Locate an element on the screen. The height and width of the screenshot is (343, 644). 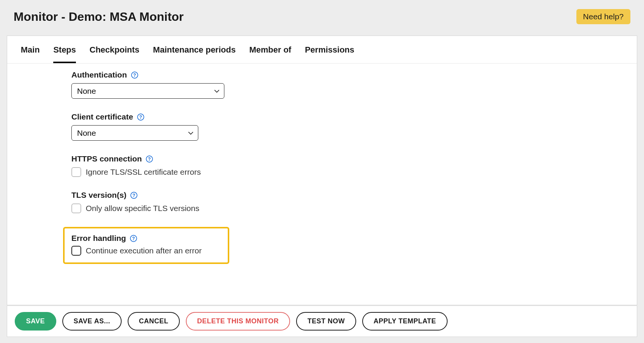
https-connection-check-row: Ignore TLS/SSL certificate errors is located at coordinates (347, 172).